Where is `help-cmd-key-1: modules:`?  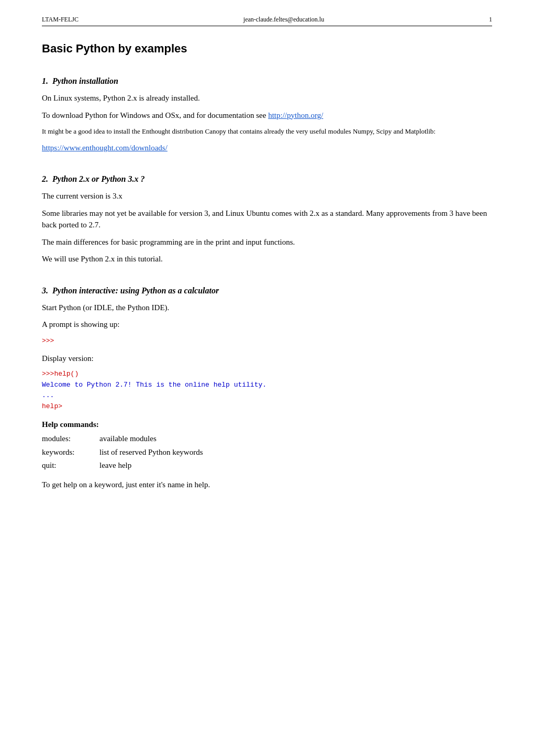
help-cmd-key-1: modules: is located at coordinates (71, 439).